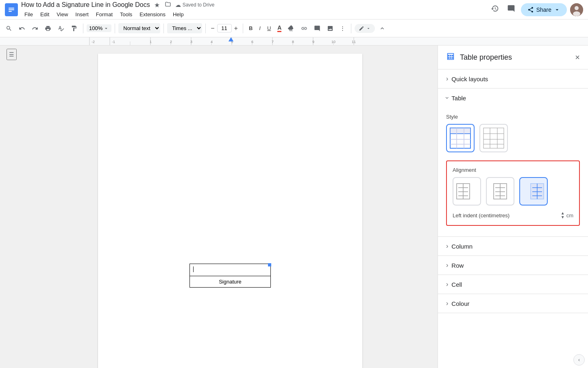 This screenshot has height=368, width=588. What do you see at coordinates (168, 5) in the screenshot?
I see `folder-button` at bounding box center [168, 5].